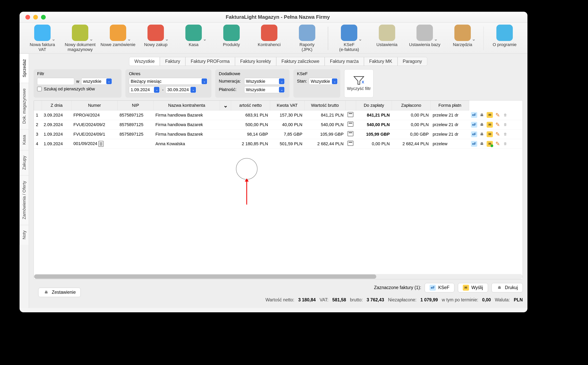  Describe the element at coordinates (496, 144) in the screenshot. I see `cell-actions: eF🖶✉✎🗑` at that location.